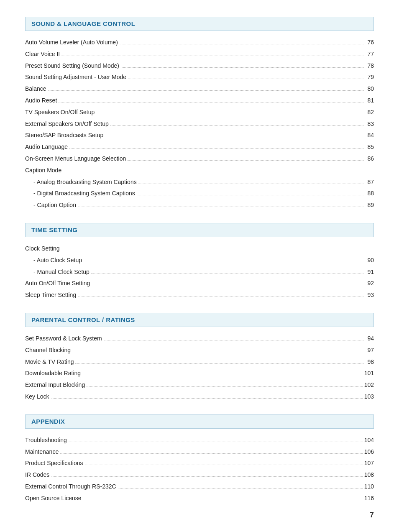 The image size is (399, 532). I want to click on section-time-setting: TIME SETTINGClock Setting- Auto Clock Se…, so click(200, 262).